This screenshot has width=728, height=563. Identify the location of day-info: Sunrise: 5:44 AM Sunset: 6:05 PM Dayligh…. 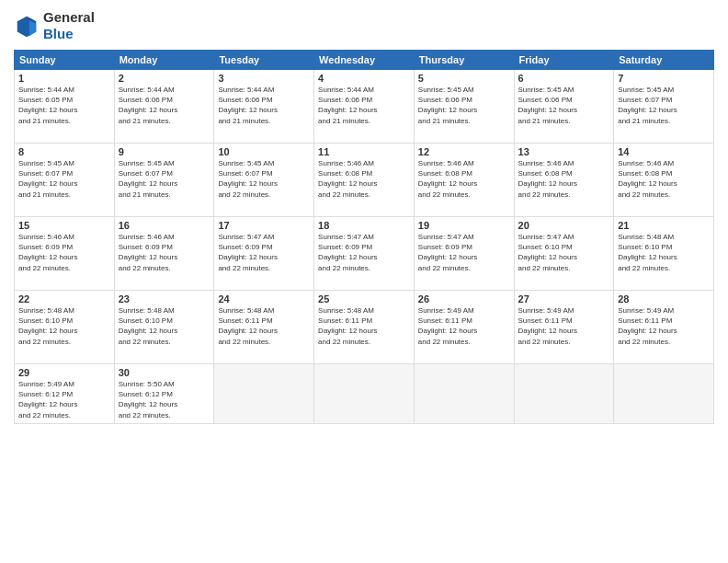
(64, 105).